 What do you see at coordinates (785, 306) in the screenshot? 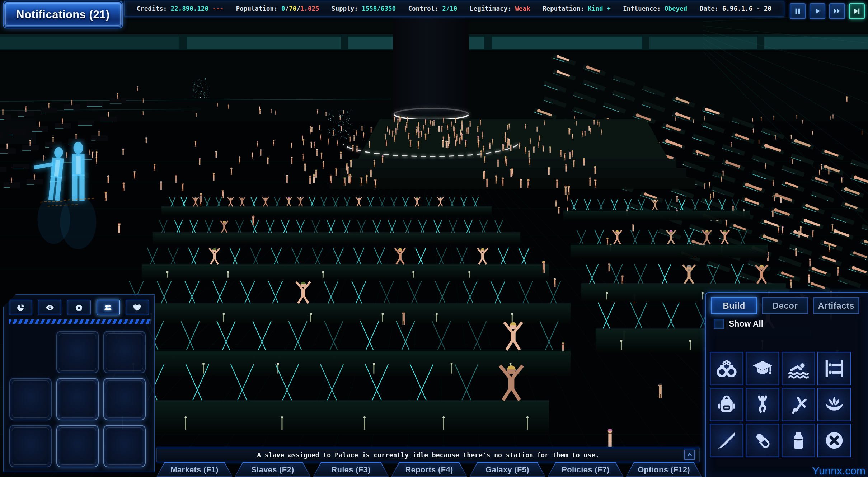
I see `tab-decor-label: Decor` at bounding box center [785, 306].